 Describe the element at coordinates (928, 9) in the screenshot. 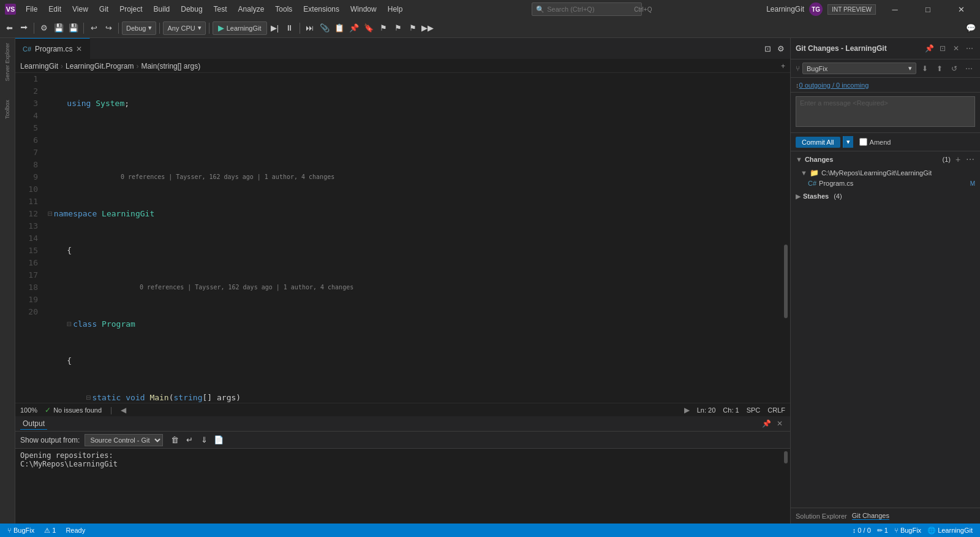

I see `maximize-btn: □` at that location.